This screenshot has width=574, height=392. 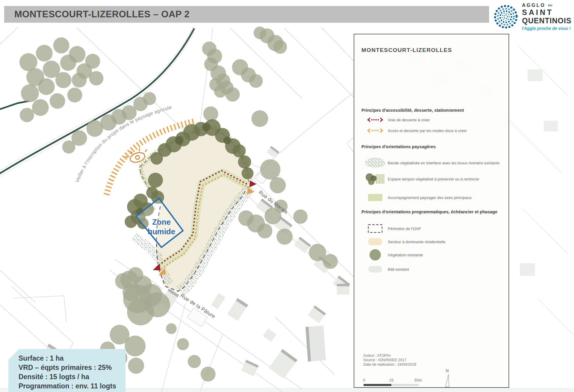 I want to click on gray-swatch-icon, so click(x=375, y=269).